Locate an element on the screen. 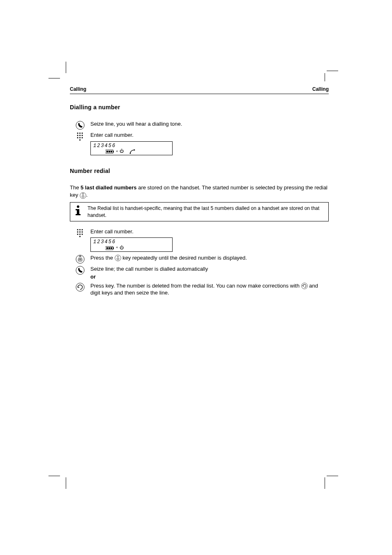 This screenshot has height=555, width=392. info-box: The Redial list is handset-specific, mea… is located at coordinates (199, 212).